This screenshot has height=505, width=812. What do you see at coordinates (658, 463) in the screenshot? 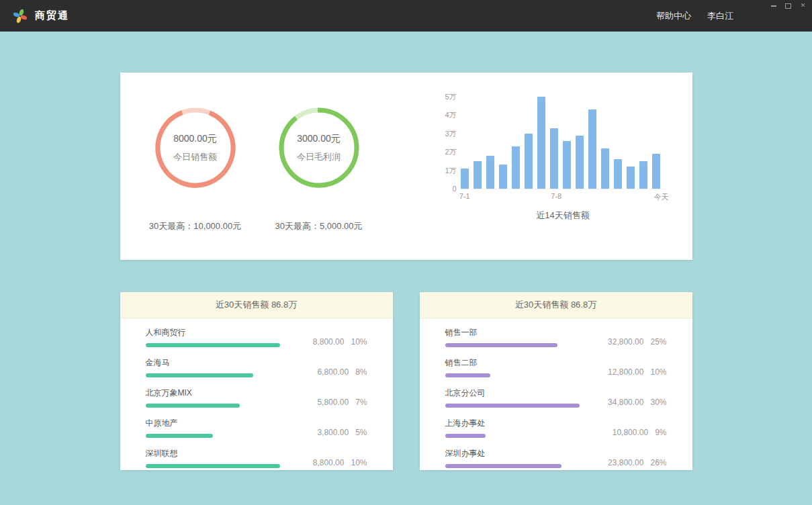
I see `item-percent: 26%` at bounding box center [658, 463].